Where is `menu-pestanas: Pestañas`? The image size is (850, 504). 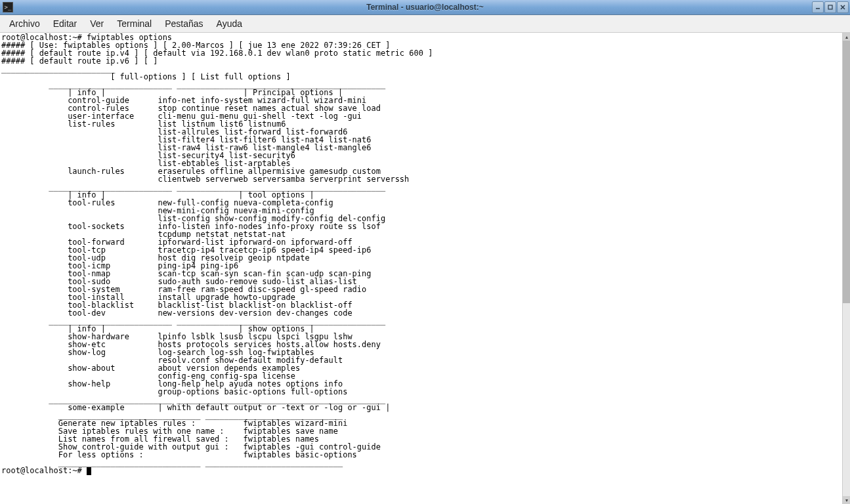 menu-pestanas: Pestañas is located at coordinates (184, 24).